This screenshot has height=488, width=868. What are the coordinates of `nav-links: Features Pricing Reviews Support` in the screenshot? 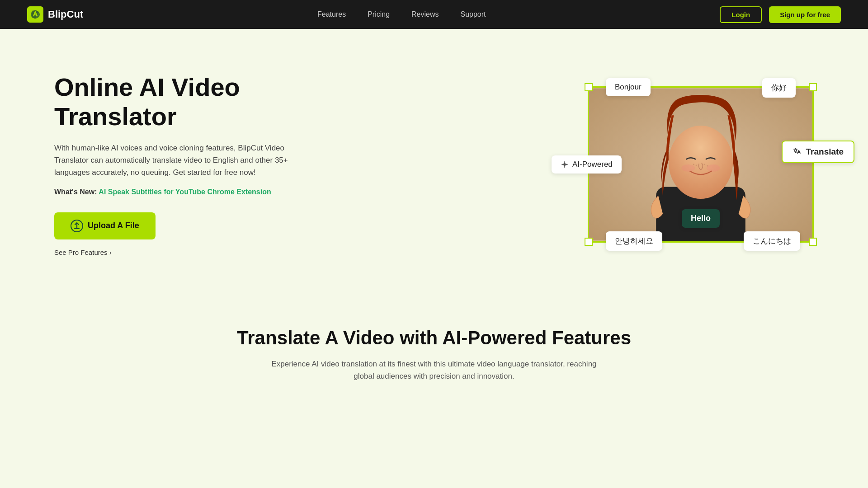 It's located at (401, 14).